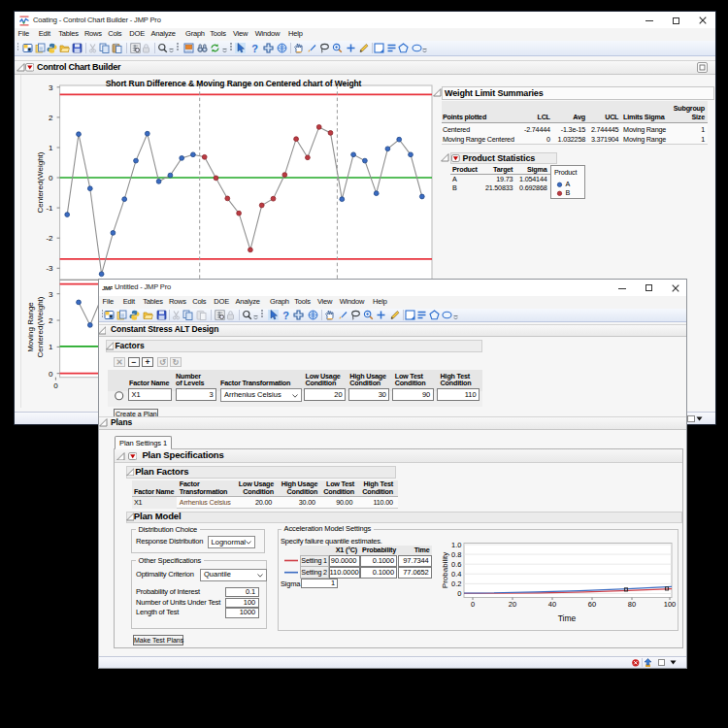  I want to click on svg-text: 0.6, so click(456, 565).